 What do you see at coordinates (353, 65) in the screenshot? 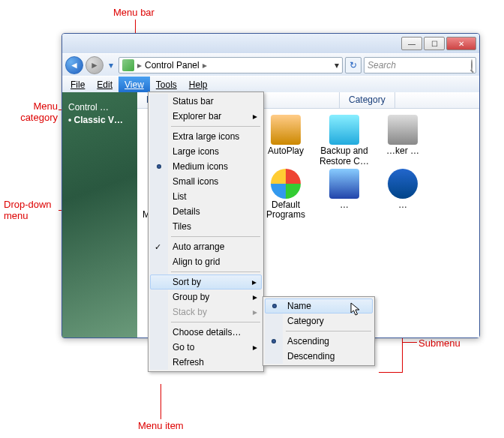
I see `refresh-button: ↻` at bounding box center [353, 65].